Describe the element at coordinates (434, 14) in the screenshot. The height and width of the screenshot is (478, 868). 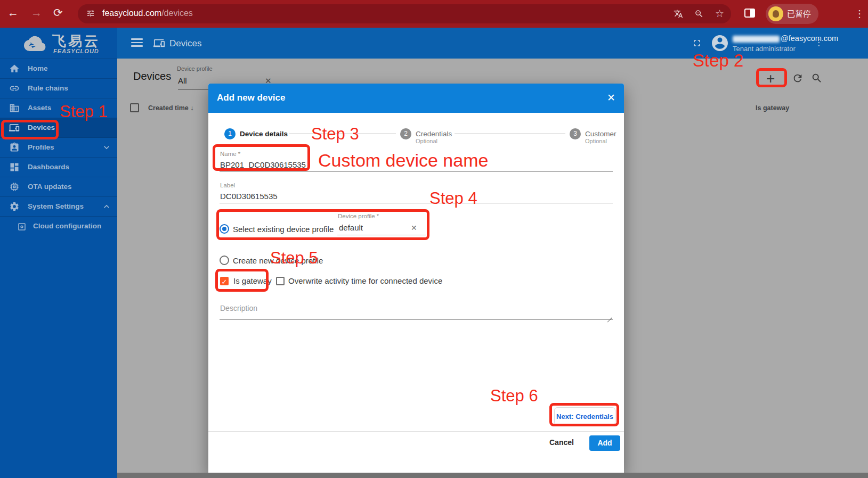
I see `browser-chrome: ← → ⟳ feasycloud.com/devices ☆ 已暂停 ⋮` at that location.